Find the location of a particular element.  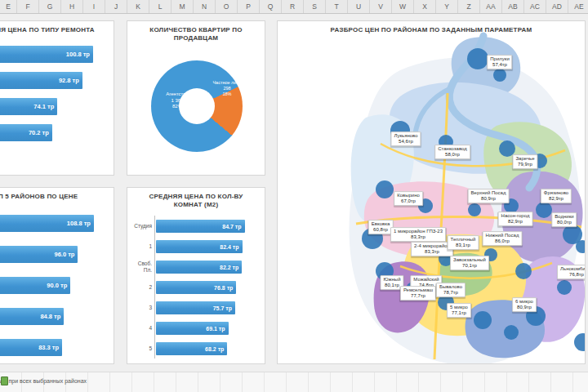

bar-row: 90.0 тр is located at coordinates (52, 285).